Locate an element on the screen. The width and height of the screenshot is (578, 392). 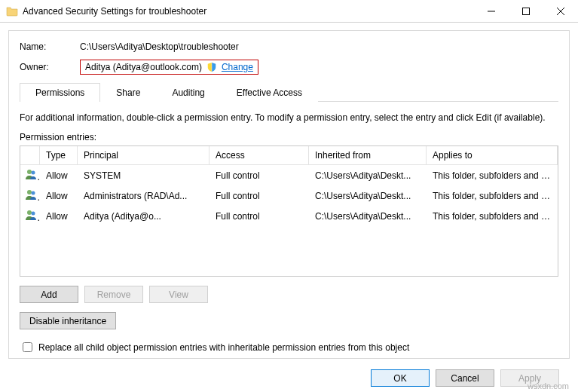
remove-button: Remove is located at coordinates (114, 294).